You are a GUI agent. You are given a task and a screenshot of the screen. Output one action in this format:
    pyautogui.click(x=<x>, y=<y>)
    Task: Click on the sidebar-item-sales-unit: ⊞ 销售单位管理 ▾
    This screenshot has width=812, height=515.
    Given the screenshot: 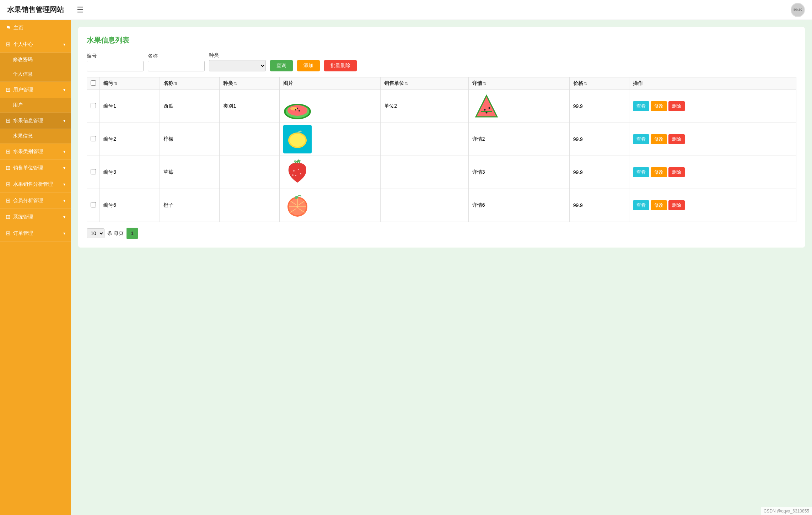 What is the action you would take?
    pyautogui.click(x=36, y=168)
    